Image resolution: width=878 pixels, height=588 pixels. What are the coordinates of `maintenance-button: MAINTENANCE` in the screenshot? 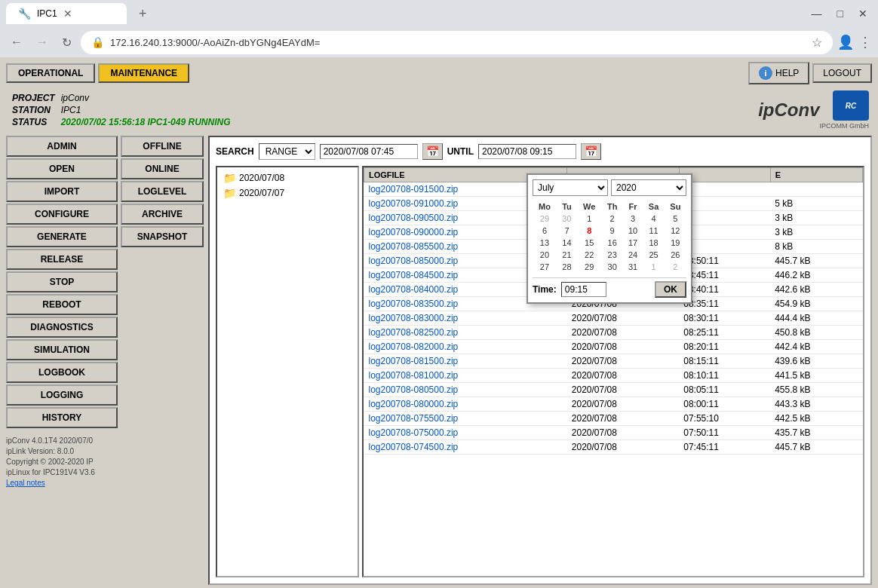 It's located at (143, 73).